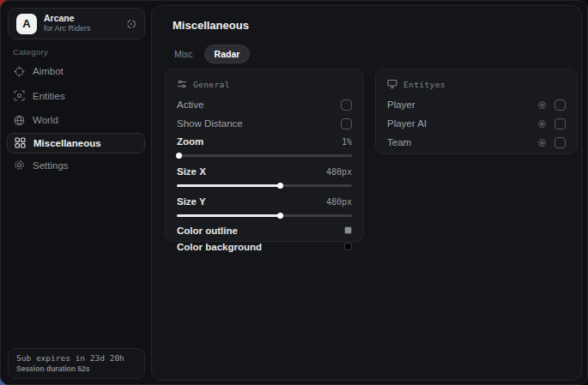  What do you see at coordinates (19, 96) in the screenshot?
I see `scan-icon` at bounding box center [19, 96].